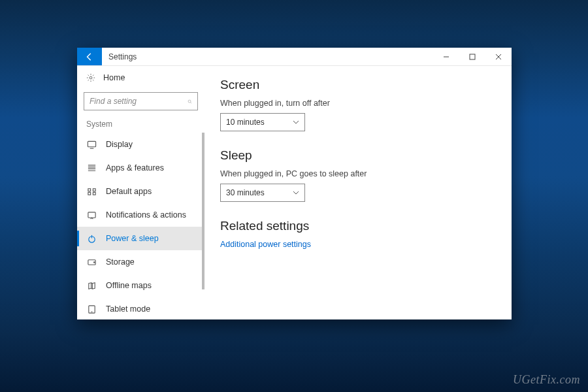 Image resolution: width=588 pixels, height=392 pixels. Describe the element at coordinates (91, 192) in the screenshot. I see `default-apps-icon` at that location.